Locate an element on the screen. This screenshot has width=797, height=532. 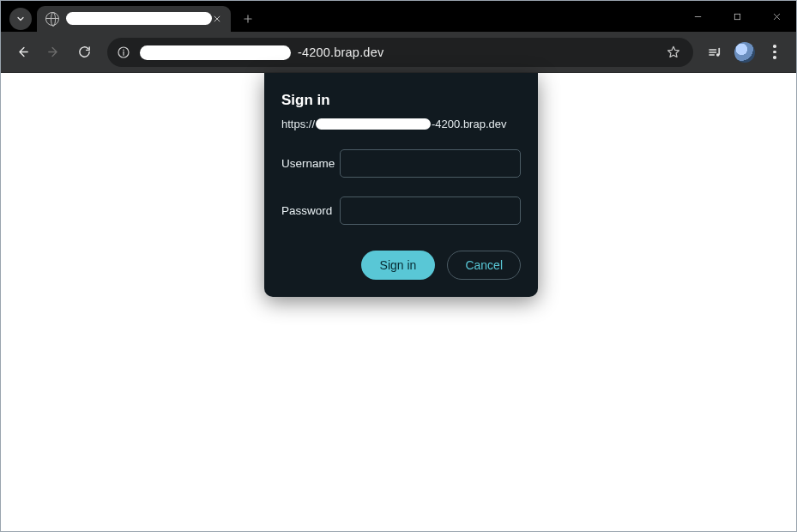
tabs-area is located at coordinates (130, 16).